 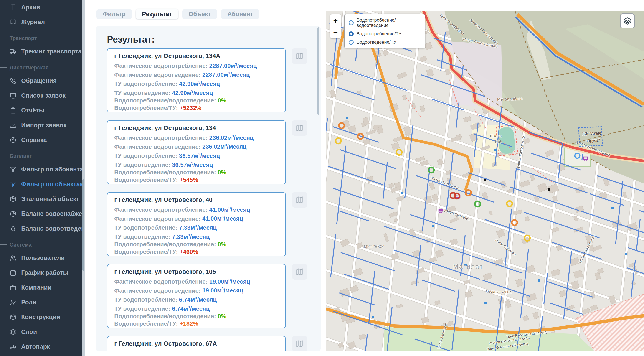 I want to click on sidebar-item: Отчёты, so click(x=41, y=110).